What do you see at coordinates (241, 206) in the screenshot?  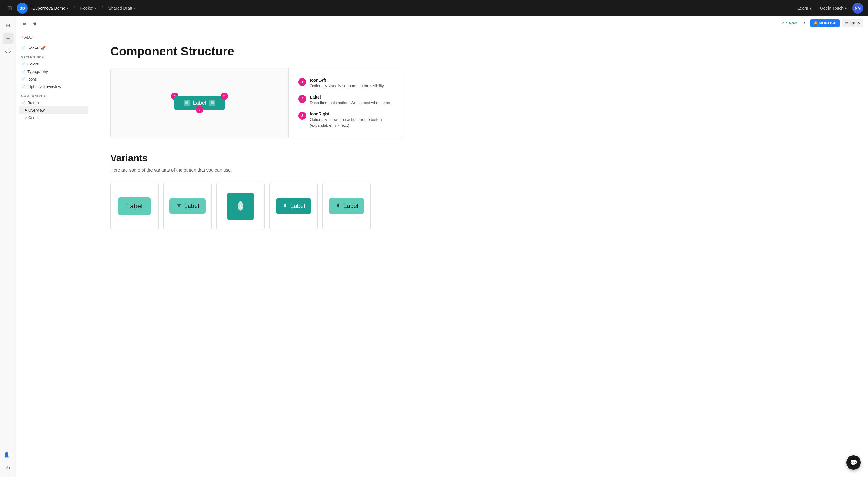 I see `variant-3-rocket-icon` at bounding box center [241, 206].